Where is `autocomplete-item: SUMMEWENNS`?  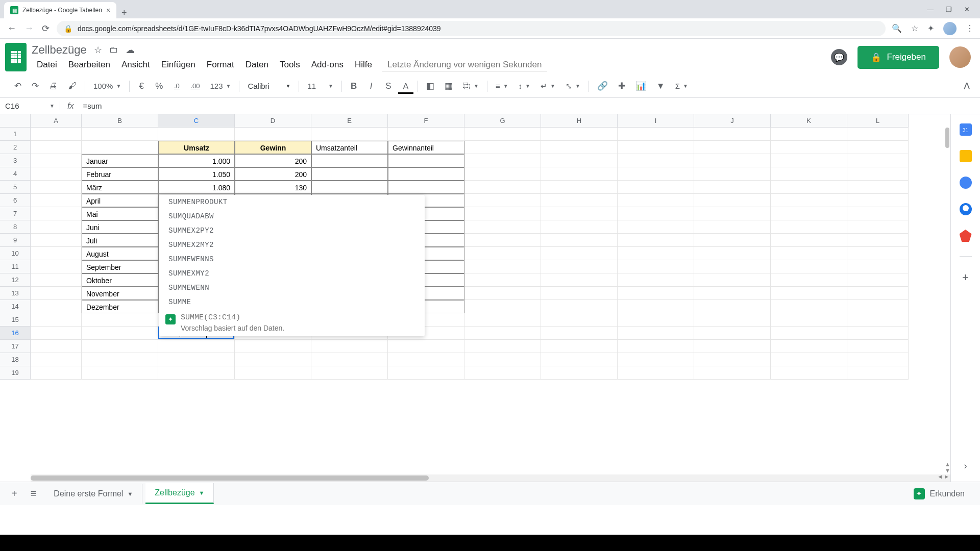 autocomplete-item: SUMMEWENNS is located at coordinates (292, 259).